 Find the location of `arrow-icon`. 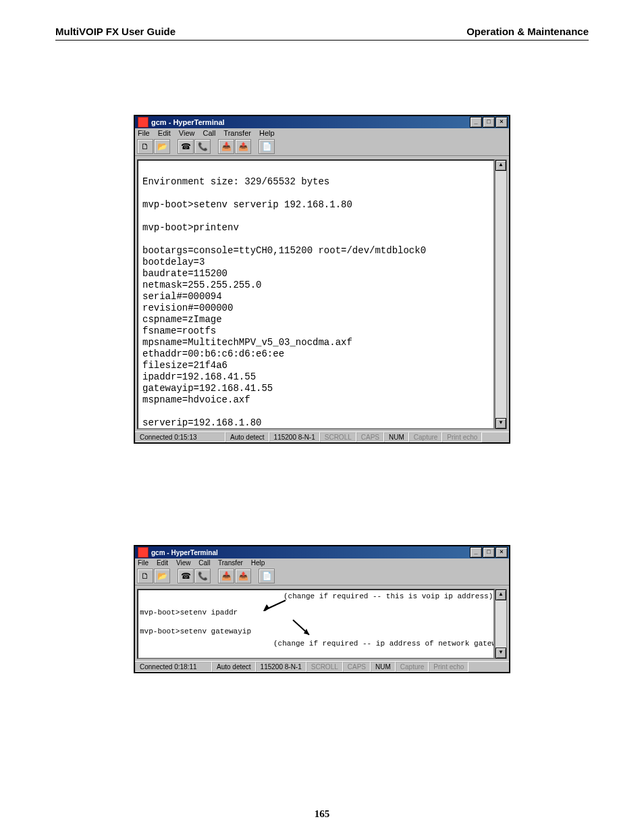

arrow-icon is located at coordinates (302, 629).